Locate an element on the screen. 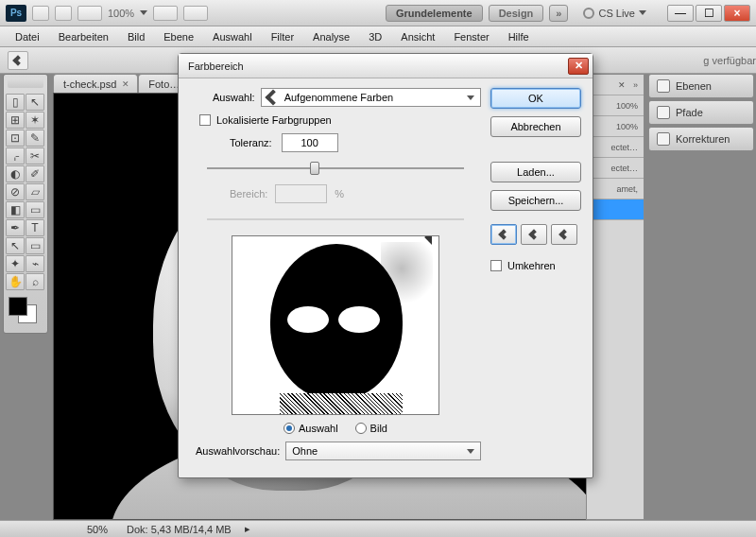  menu-filter: Filter is located at coordinates (283, 36).